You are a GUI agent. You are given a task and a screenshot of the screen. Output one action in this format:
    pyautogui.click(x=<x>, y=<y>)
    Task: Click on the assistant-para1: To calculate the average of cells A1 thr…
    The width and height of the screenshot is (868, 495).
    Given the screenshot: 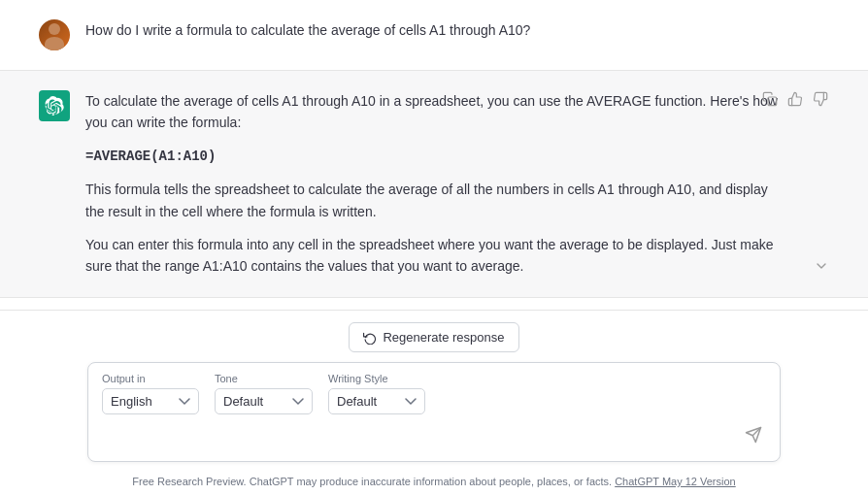 What is the action you would take?
    pyautogui.click(x=435, y=113)
    